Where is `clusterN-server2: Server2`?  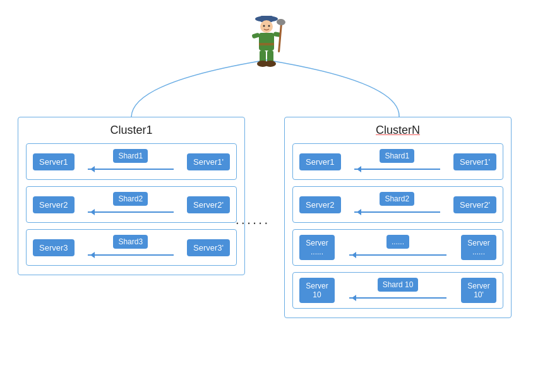 clusterN-server2: Server2 is located at coordinates (320, 205).